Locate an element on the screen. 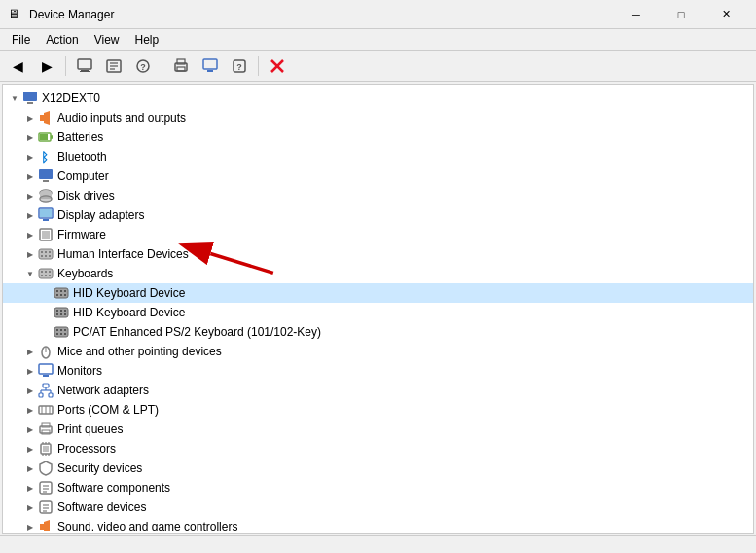 The width and height of the screenshot is (756, 553). tree-item-hid-keyboard-1: HID Keyboard Device is located at coordinates (378, 293).